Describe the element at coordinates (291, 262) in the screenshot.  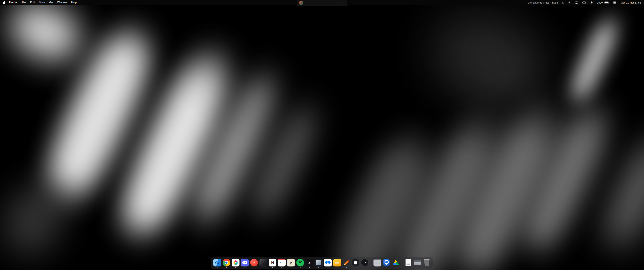
I see `goodreads-icon: g` at that location.